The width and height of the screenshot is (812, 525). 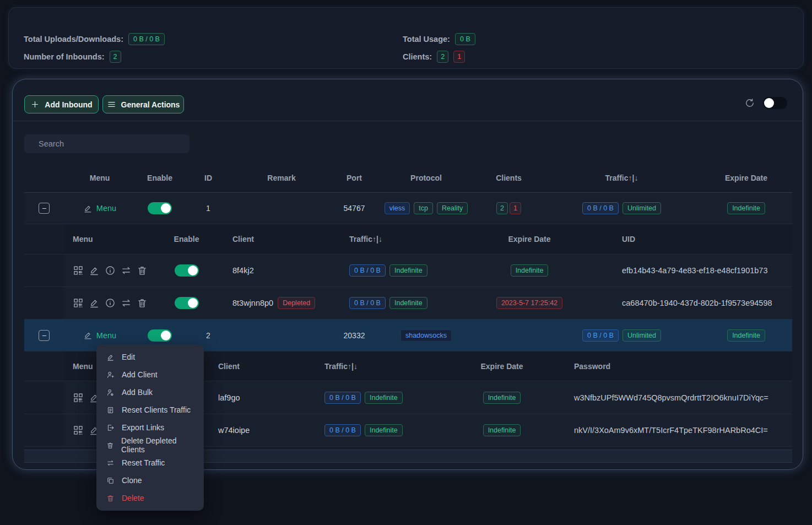 What do you see at coordinates (150, 480) in the screenshot?
I see `menu-item-clone: Clone` at bounding box center [150, 480].